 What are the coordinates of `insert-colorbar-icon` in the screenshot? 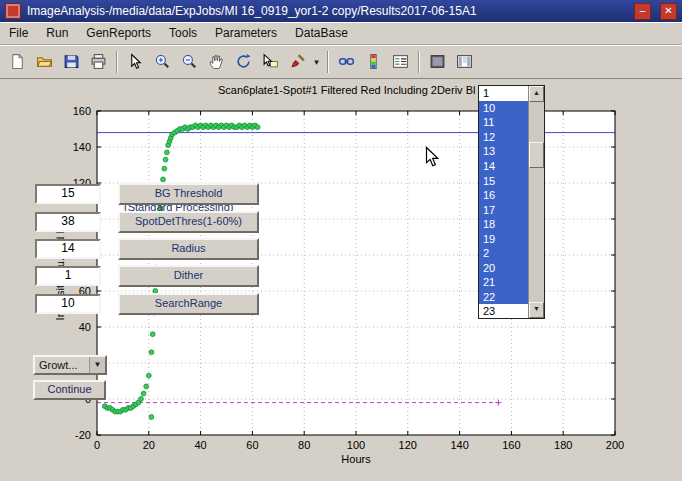 It's located at (373, 62).